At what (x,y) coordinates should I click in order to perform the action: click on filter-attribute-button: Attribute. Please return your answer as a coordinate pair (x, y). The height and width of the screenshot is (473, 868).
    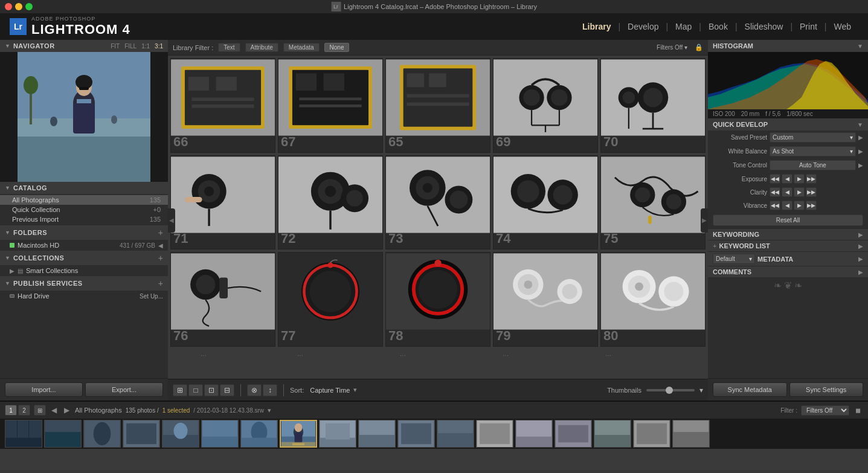
    Looking at the image, I should click on (262, 47).